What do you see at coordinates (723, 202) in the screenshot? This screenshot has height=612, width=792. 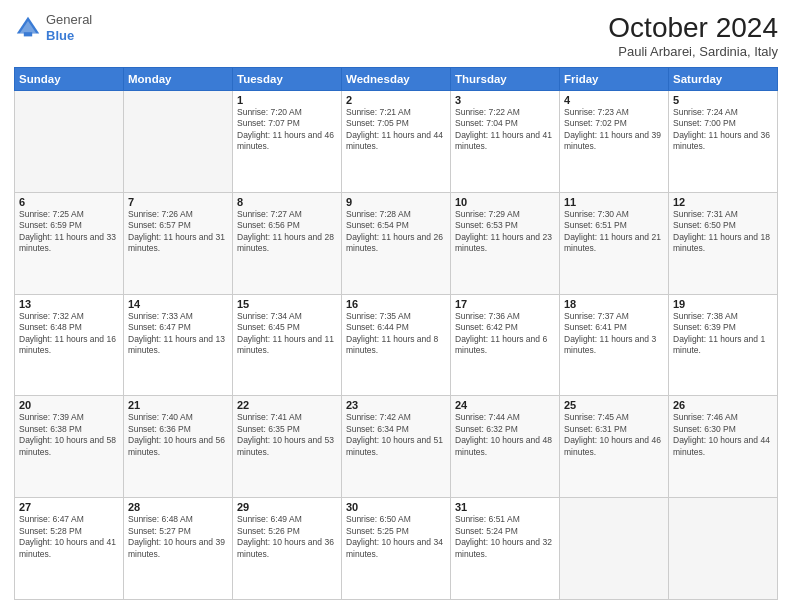 I see `day-number: 12` at bounding box center [723, 202].